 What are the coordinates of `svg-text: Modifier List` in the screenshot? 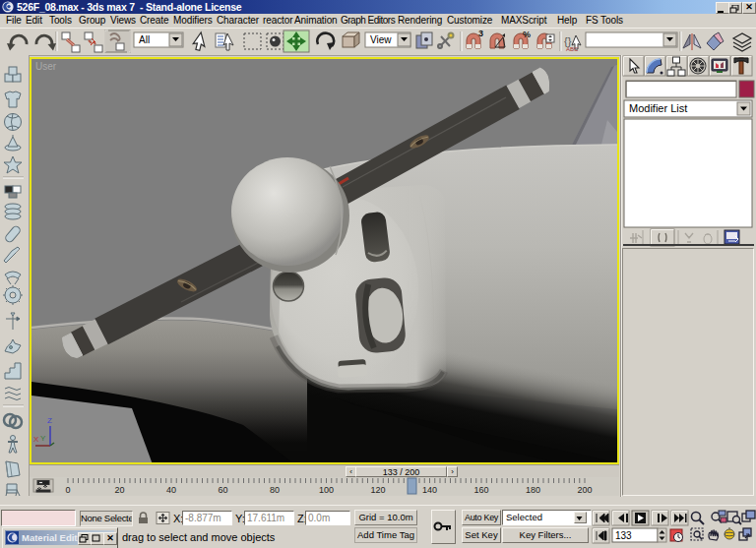 It's located at (658, 108).